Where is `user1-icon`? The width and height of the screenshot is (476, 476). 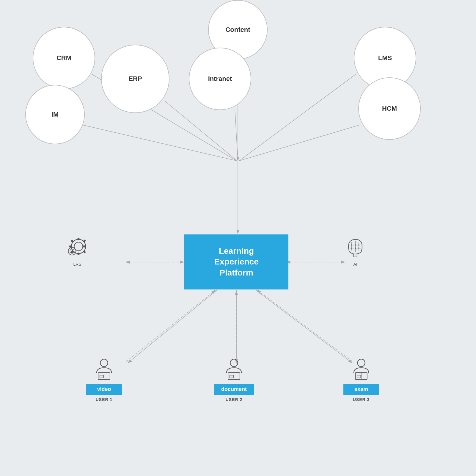 user1-icon is located at coordinates (104, 370).